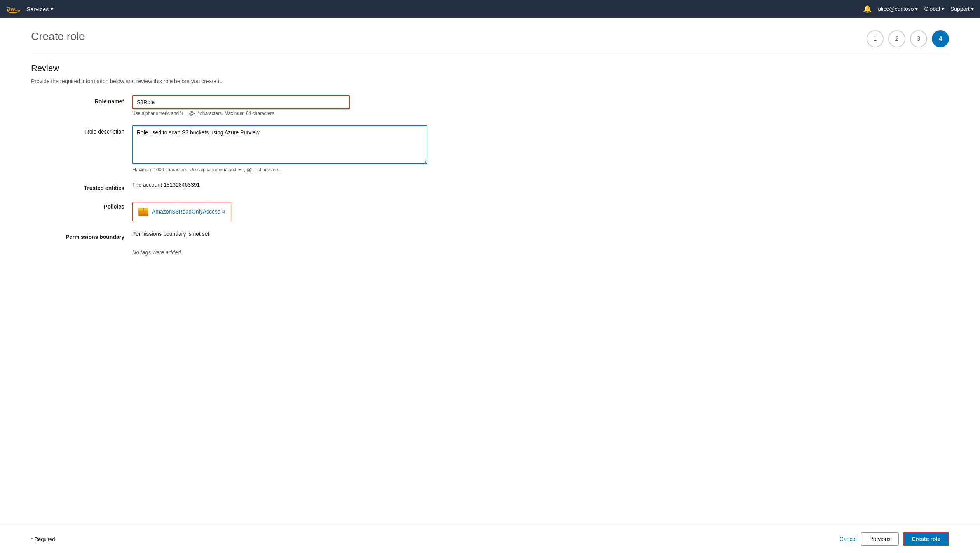  I want to click on support-chevron-icon: ▾, so click(972, 9).